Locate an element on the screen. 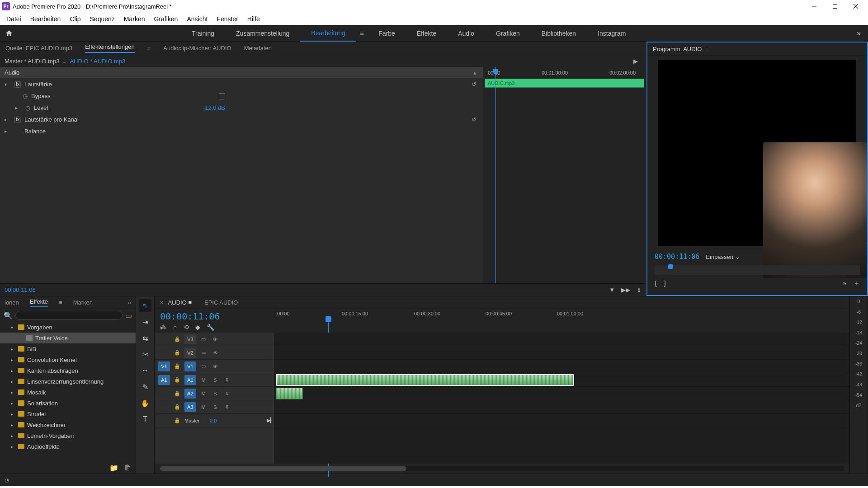  ec-lautstaerke-kanal: ▸ fx Lautstärke pro Kanal ↺ is located at coordinates (241, 120).